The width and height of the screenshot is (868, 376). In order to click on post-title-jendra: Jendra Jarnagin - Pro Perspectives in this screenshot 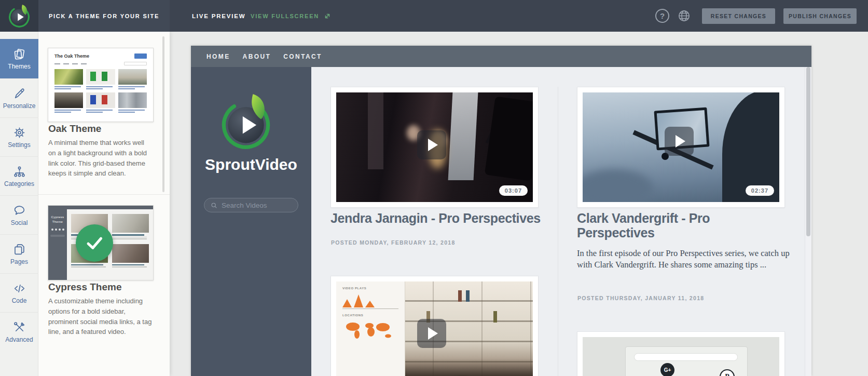, I will do `click(436, 218)`.